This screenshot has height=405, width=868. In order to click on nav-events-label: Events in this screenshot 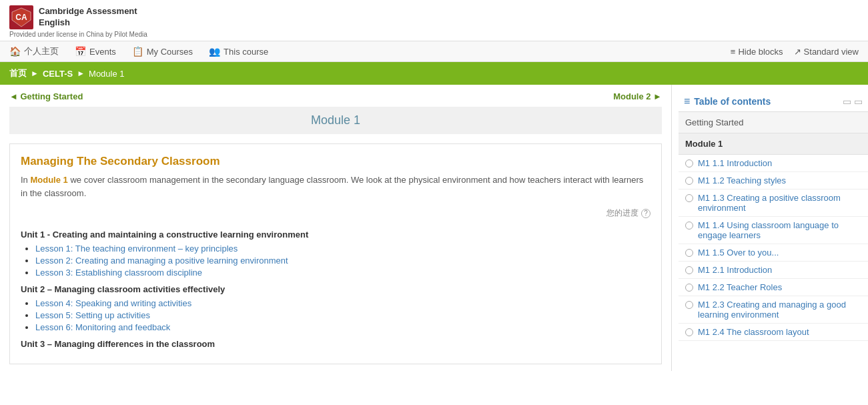, I will do `click(103, 52)`.